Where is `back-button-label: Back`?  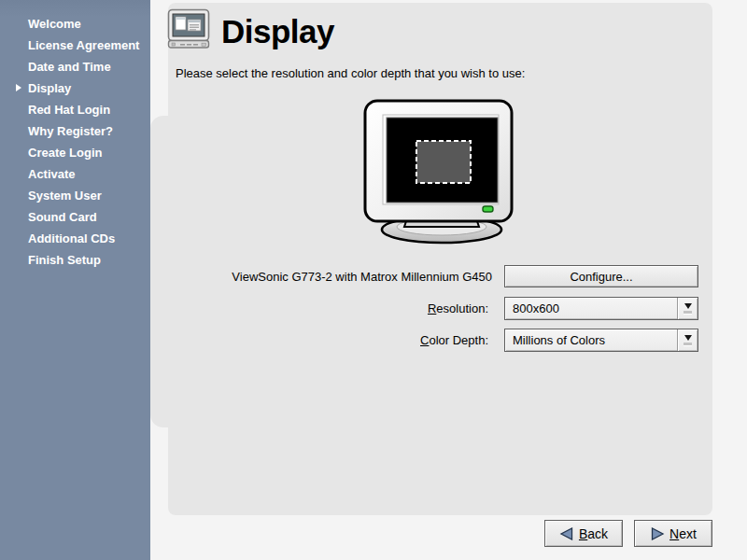
back-button-label: Back is located at coordinates (594, 534).